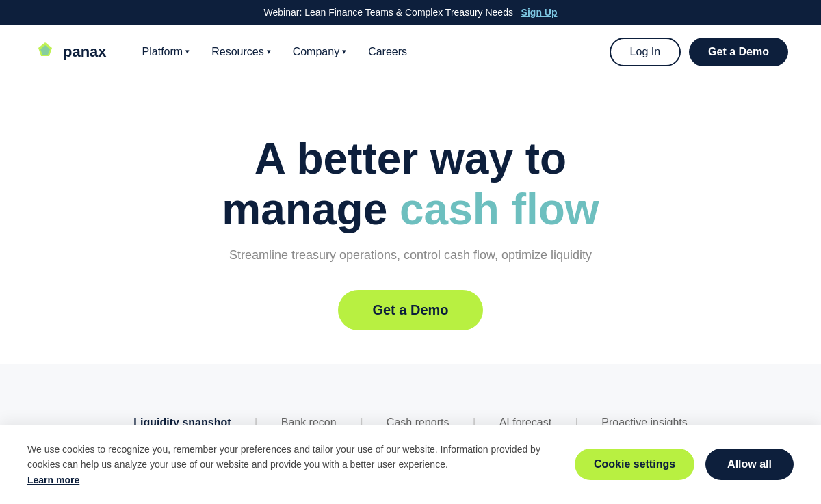  Describe the element at coordinates (645, 52) in the screenshot. I see `login-button: Log In` at that location.